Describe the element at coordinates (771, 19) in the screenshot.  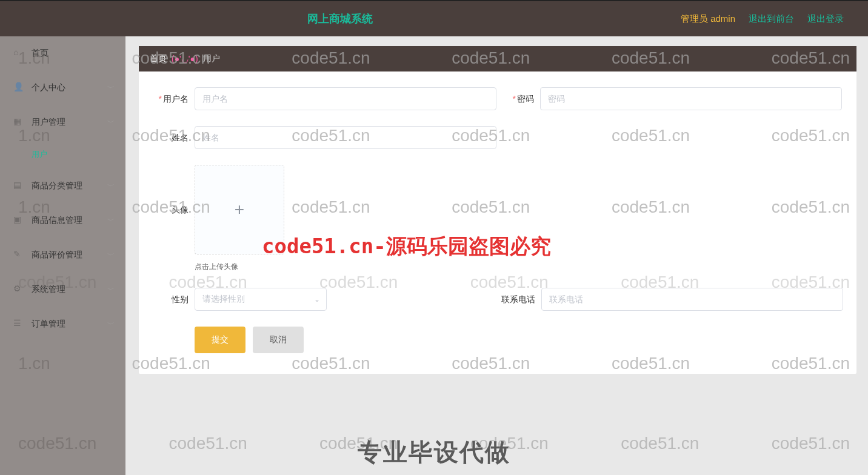
I see `logout-front-link: 退出到前台` at that location.